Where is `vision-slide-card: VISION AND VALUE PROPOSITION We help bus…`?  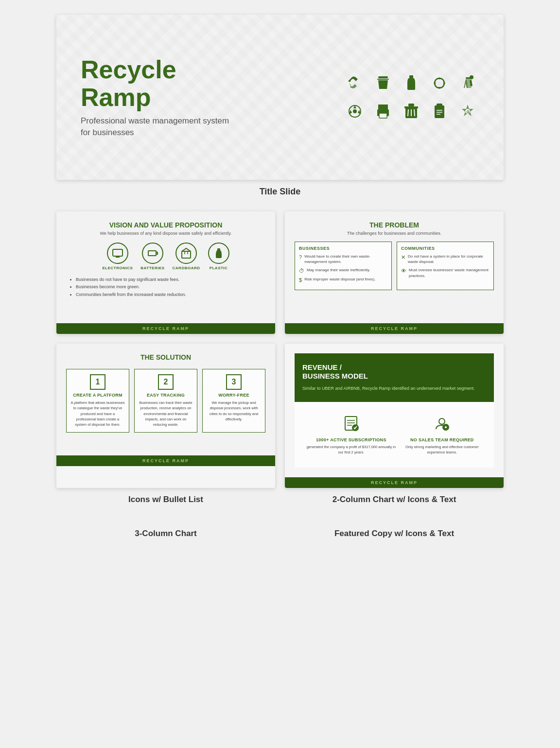 vision-slide-card: VISION AND VALUE PROPOSITION We help bus… is located at coordinates (166, 273).